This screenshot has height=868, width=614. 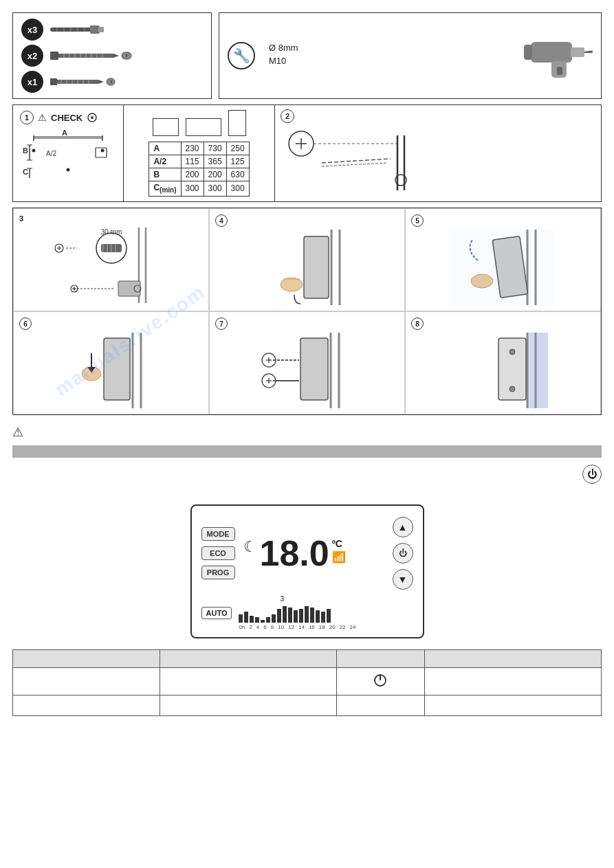 I want to click on power-button: ⏻, so click(x=403, y=553).